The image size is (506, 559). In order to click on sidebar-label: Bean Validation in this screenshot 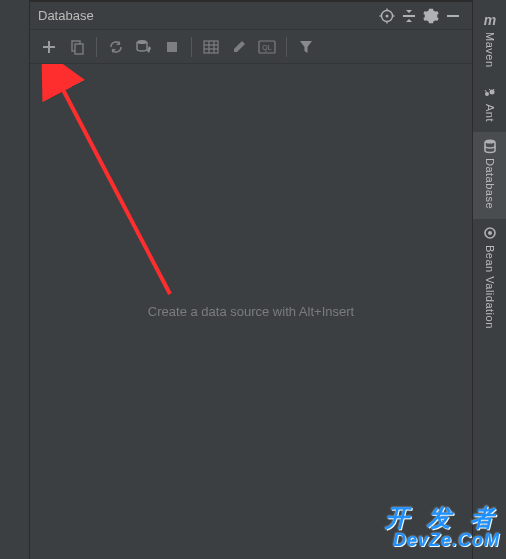, I will do `click(490, 287)`.